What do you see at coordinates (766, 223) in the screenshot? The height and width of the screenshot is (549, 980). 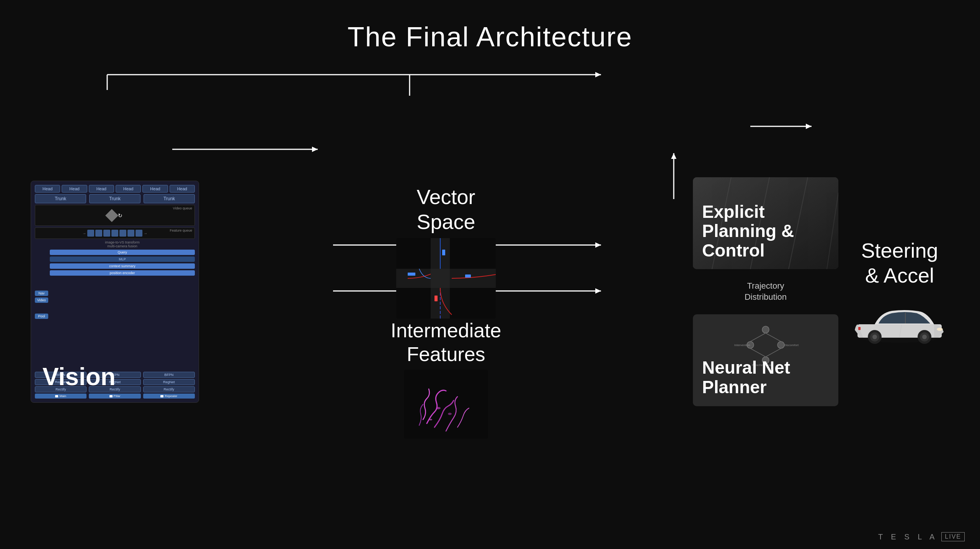 I see `explicit-planning-block: ExplicitPlanning &Control` at bounding box center [766, 223].